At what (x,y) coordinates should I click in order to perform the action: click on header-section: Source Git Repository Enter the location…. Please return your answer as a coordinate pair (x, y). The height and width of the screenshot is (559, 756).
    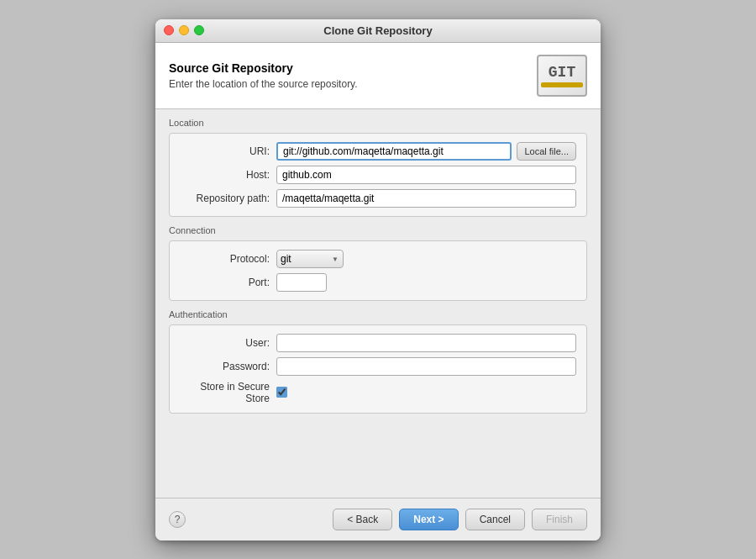
    Looking at the image, I should click on (378, 76).